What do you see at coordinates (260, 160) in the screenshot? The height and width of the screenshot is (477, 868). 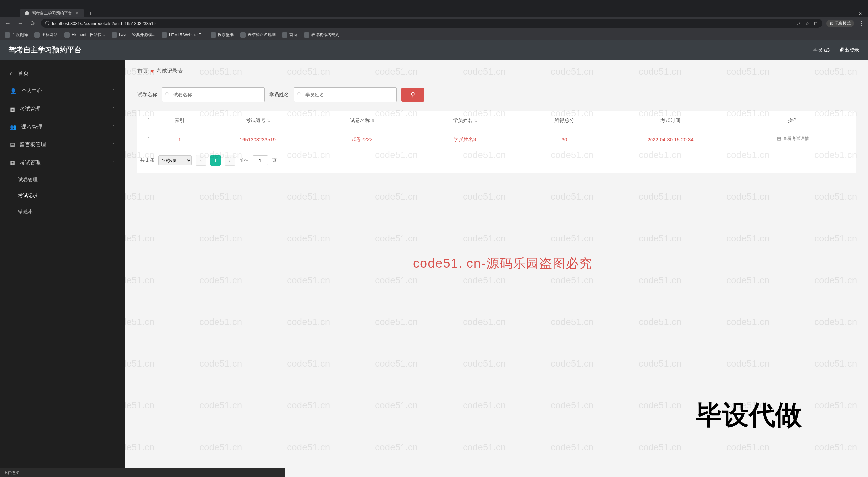 I see `pager-goto-input` at bounding box center [260, 160].